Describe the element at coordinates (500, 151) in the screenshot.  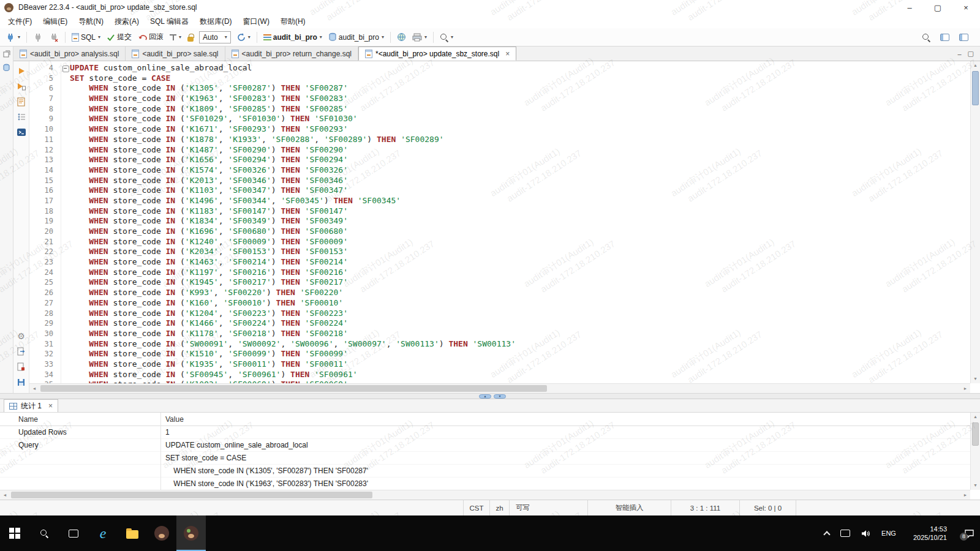
I see `code-line: 12 WHEN store_code IN ('K1487', 'SF00290…` at that location.